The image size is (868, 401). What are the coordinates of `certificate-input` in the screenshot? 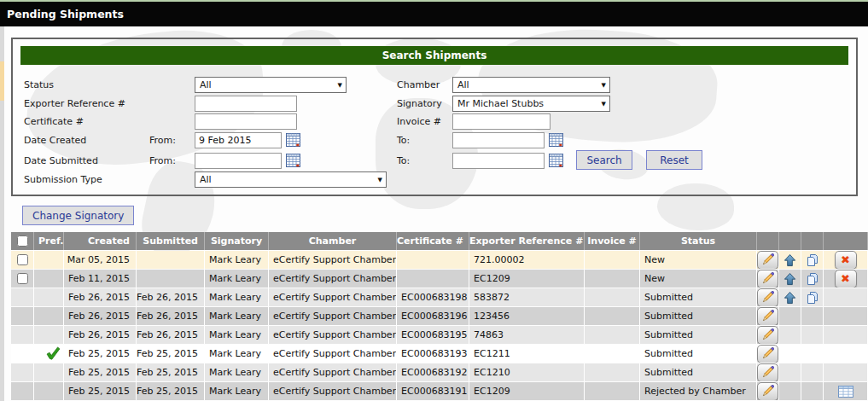 It's located at (246, 121).